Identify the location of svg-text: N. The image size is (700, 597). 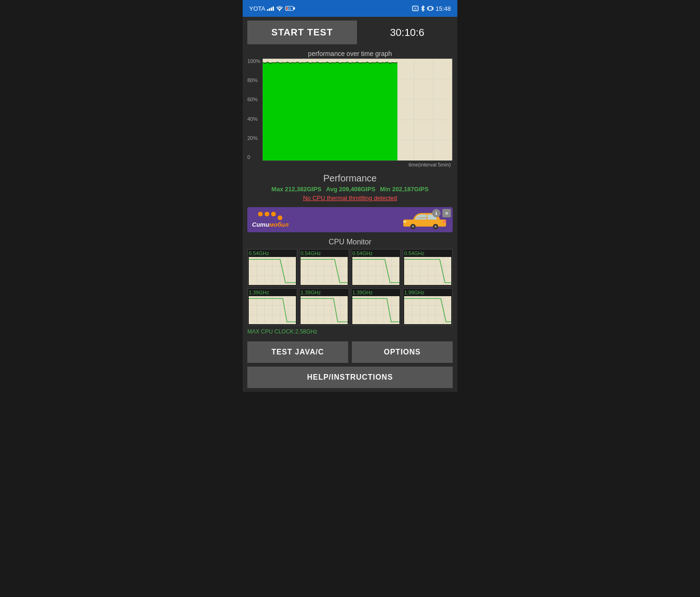
(415, 8).